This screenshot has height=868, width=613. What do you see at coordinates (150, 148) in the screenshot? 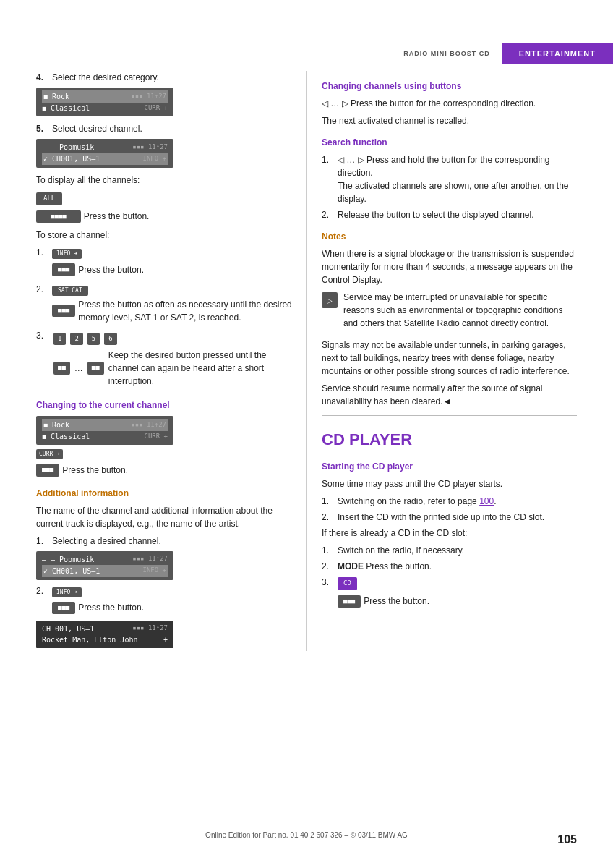
I see `screen2-row1-right: ▪▪▪ 11↑27` at bounding box center [150, 148].